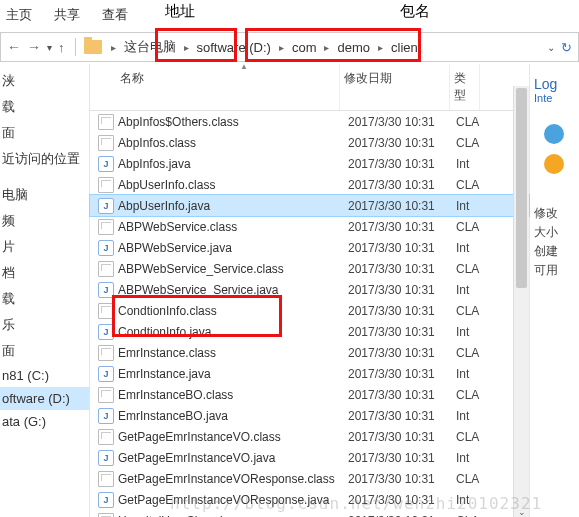 The width and height of the screenshot is (579, 517). What do you see at coordinates (310, 310) in the screenshot?
I see `file-row: CondtionInfo.class2017/3/30 10:31CLA` at bounding box center [310, 310].